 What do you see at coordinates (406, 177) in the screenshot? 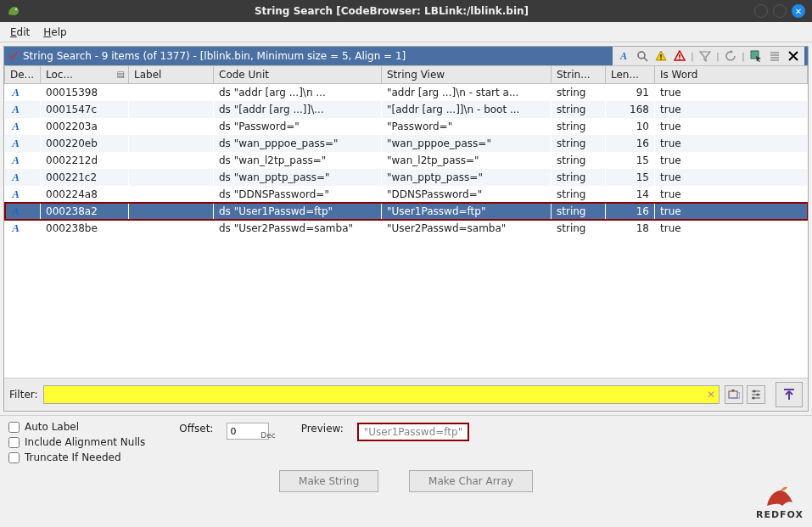
I see `table-row: A000221c2ds "wan_pptp_pass=""wan_pptp_pa…` at bounding box center [406, 177].